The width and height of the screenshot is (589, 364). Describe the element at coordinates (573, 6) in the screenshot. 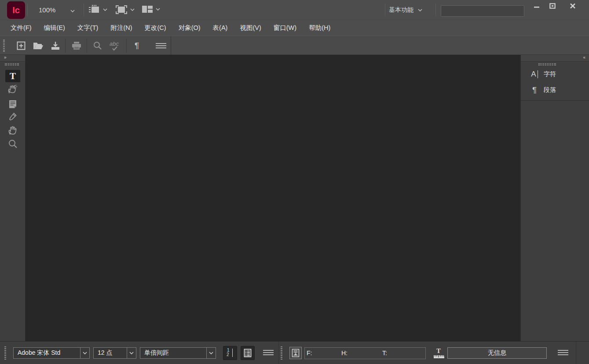

I see `close-button` at that location.